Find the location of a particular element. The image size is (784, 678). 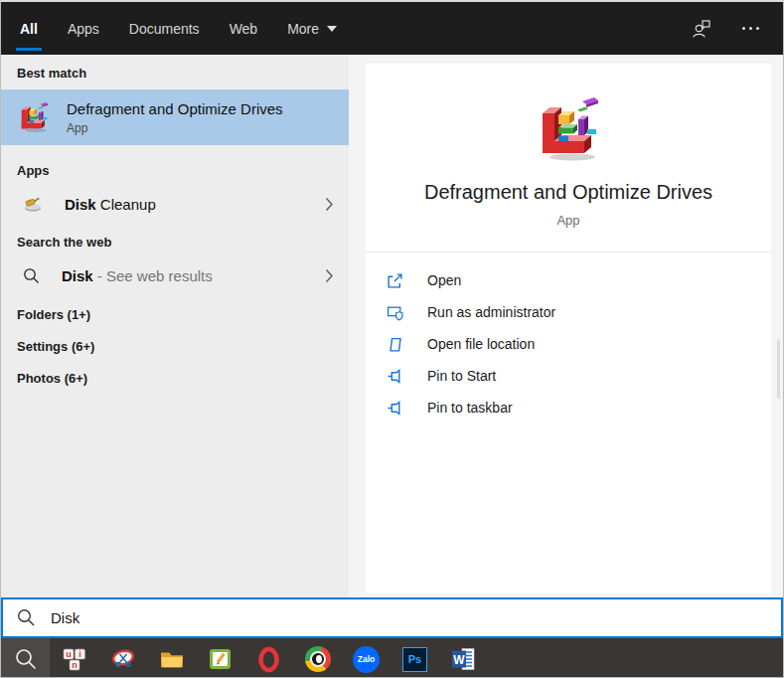

header-actions is located at coordinates (725, 28).